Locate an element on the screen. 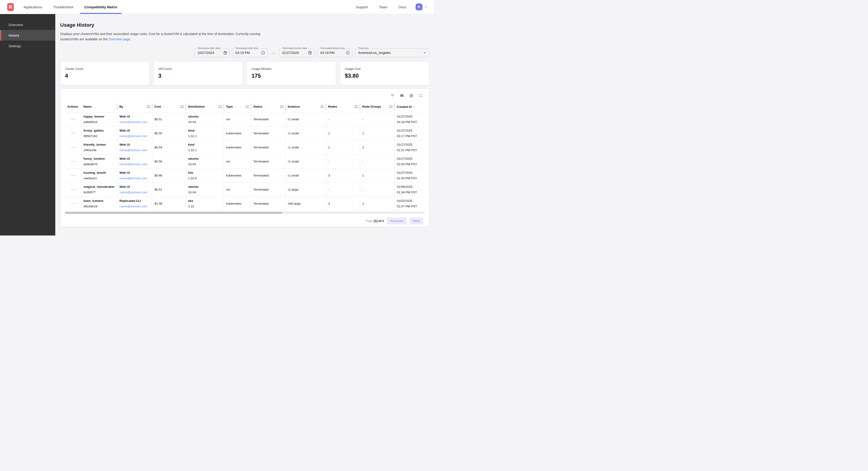 This screenshot has width=868, height=471. cell-node_groups: 1 is located at coordinates (377, 175).